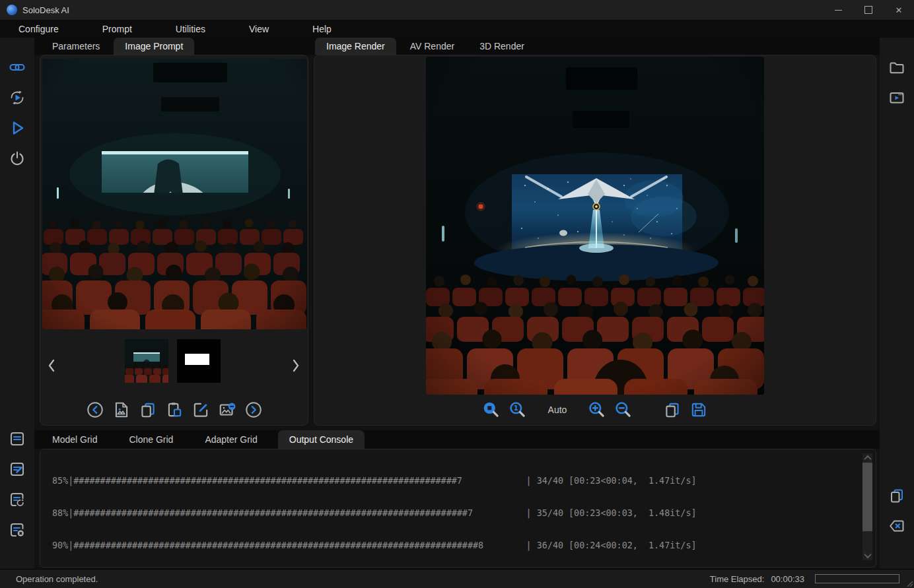  What do you see at coordinates (623, 410) in the screenshot?
I see `zoom-out-button` at bounding box center [623, 410].